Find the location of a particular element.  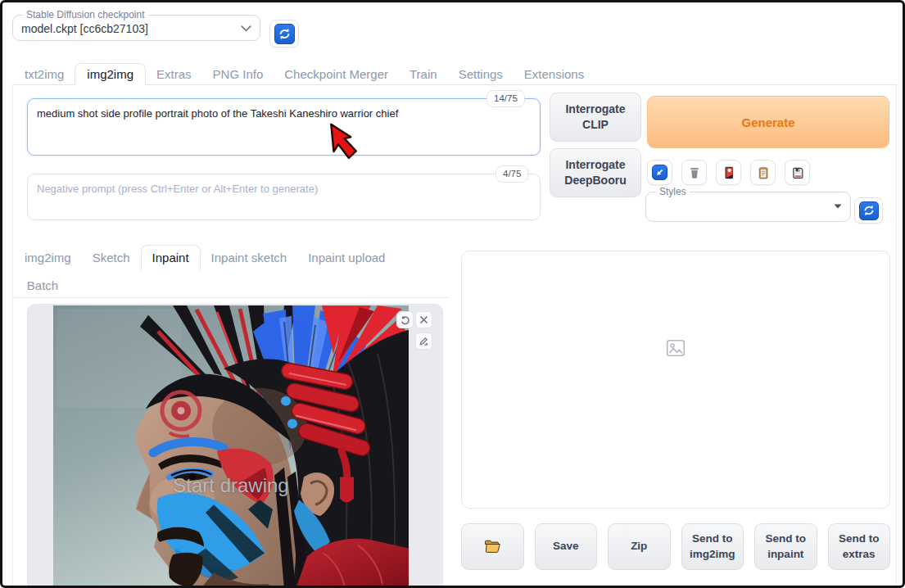

checkpoint-value: model.ckpt [cc6cb27103] is located at coordinates (128, 29).